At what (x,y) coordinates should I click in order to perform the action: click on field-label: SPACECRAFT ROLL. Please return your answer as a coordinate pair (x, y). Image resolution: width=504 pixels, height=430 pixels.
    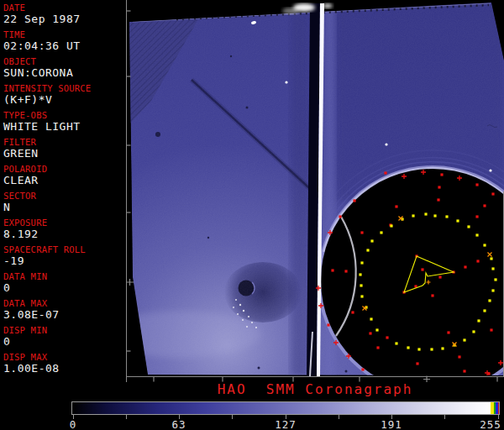
    Looking at the image, I should click on (65, 249).